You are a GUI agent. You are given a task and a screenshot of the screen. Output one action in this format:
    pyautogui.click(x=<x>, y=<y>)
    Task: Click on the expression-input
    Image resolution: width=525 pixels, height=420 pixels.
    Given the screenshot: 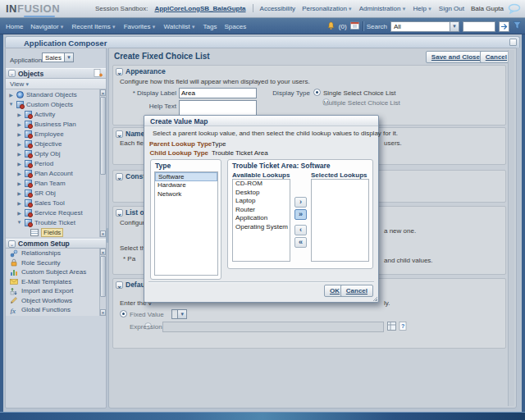 What is the action you would take?
    pyautogui.click(x=273, y=326)
    